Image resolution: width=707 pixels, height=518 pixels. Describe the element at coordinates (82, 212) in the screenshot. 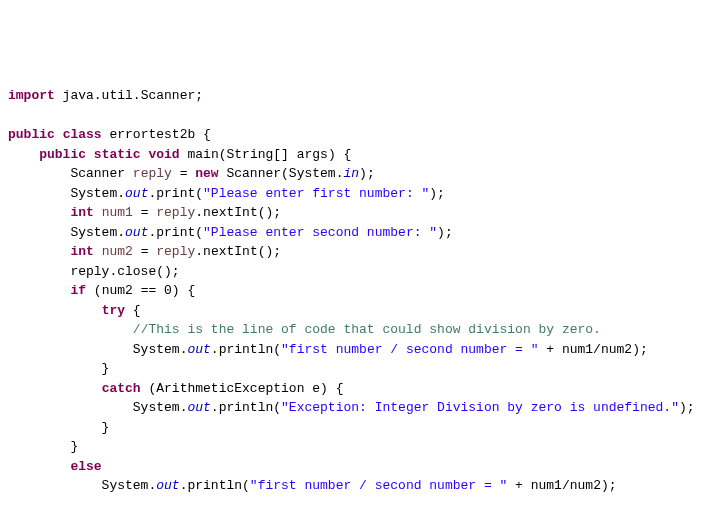

I see `keyword-int: int` at that location.